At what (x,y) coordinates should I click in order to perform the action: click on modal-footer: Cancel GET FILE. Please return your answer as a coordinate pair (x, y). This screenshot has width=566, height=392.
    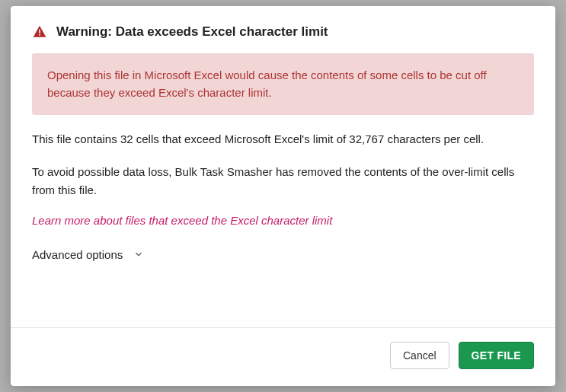
    Looking at the image, I should click on (283, 356).